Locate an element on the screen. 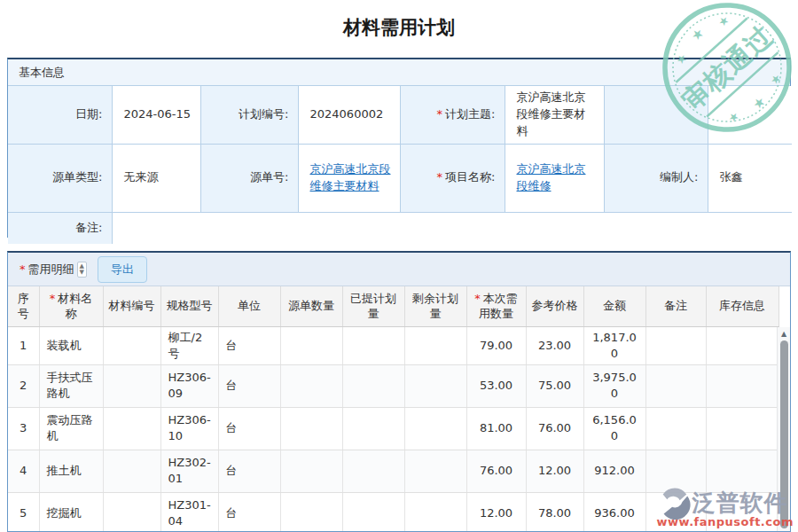  scrollbar-thumb is located at coordinates (784, 434).